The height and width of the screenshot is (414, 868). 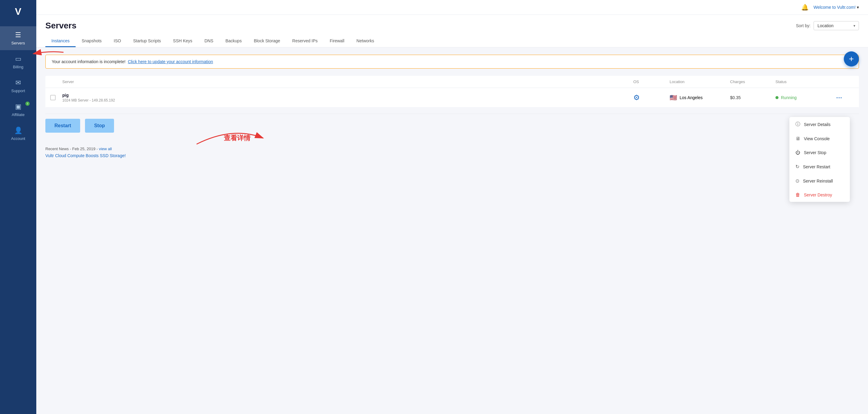 What do you see at coordinates (836, 7) in the screenshot?
I see `welcome-message: Welcome to Vultr.com! ▾` at bounding box center [836, 7].